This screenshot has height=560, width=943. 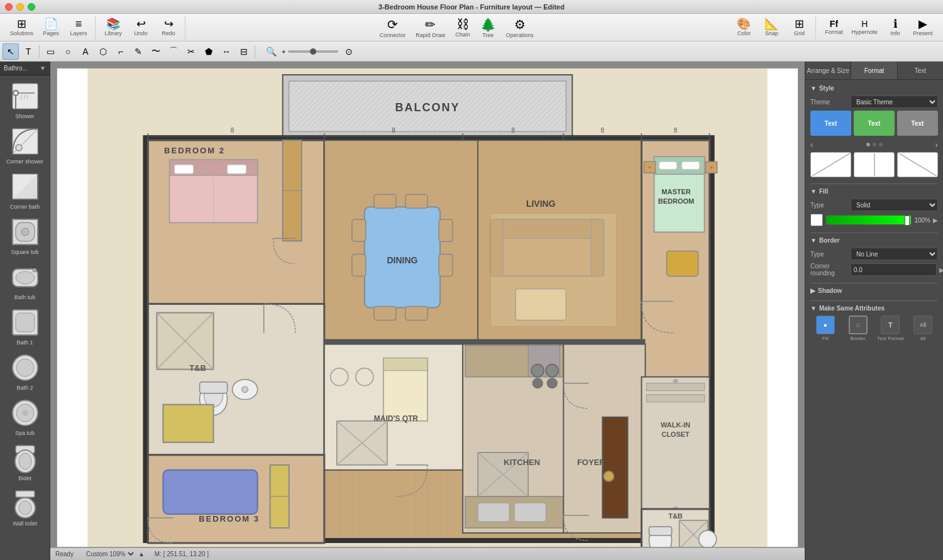 I want to click on pages-button: 📄 Pages, so click(x=51, y=28).